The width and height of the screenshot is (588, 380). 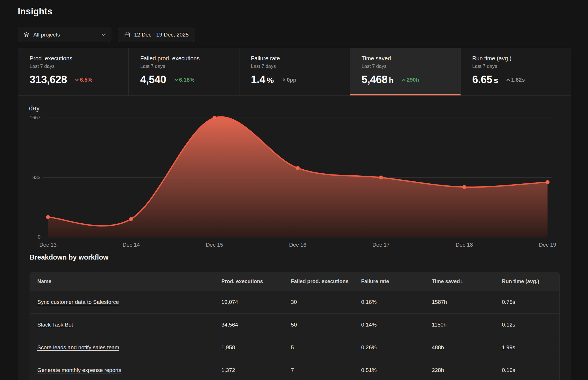 I want to click on metric-card-title: Prod. executions, so click(x=79, y=59).